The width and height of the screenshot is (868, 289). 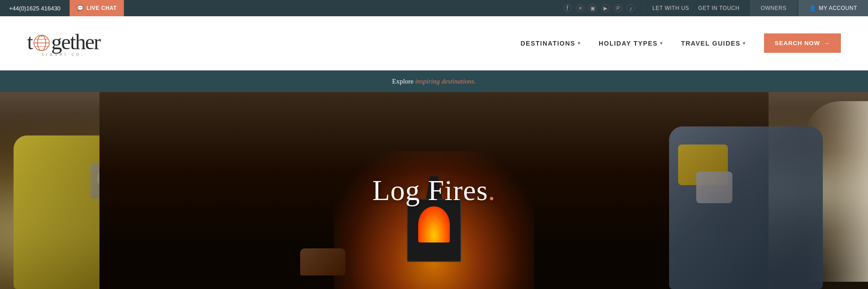 I want to click on hero-title-text: Log Fires, so click(x=430, y=191).